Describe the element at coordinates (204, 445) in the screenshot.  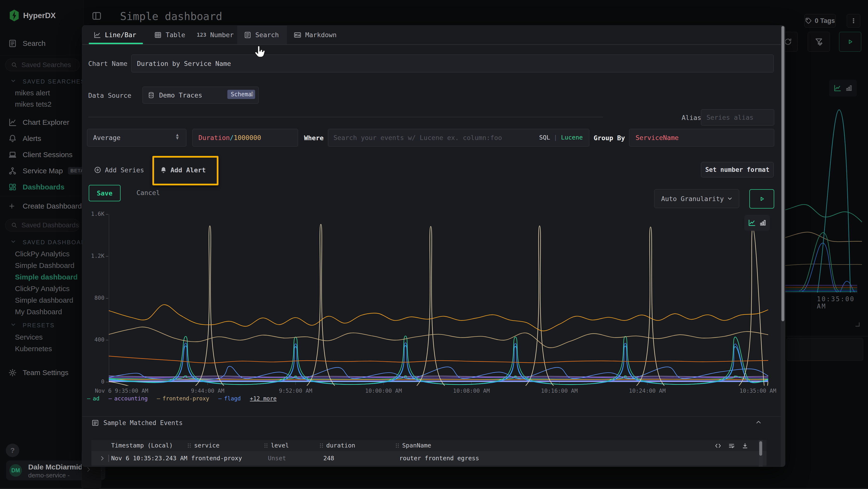
I see `column-header: service` at that location.